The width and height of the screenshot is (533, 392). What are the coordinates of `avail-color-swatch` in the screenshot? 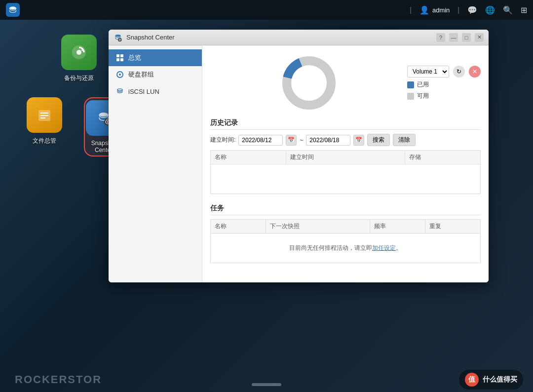 It's located at (411, 96).